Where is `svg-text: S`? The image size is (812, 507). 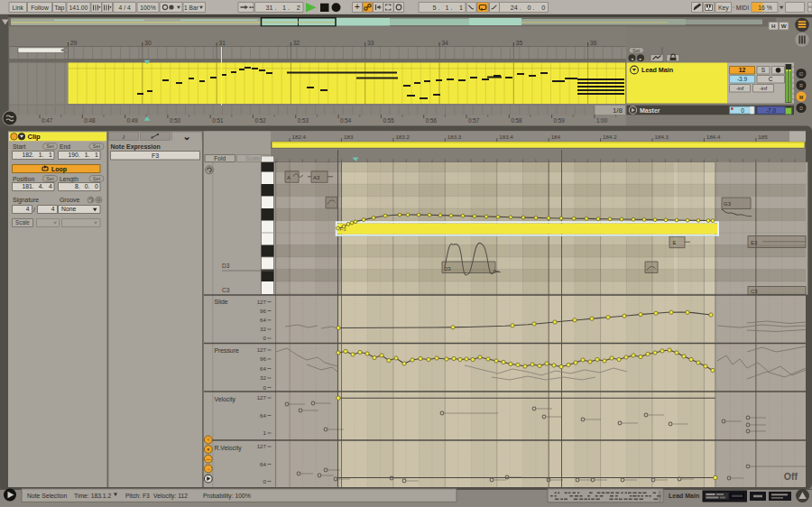
svg-text: S is located at coordinates (763, 70).